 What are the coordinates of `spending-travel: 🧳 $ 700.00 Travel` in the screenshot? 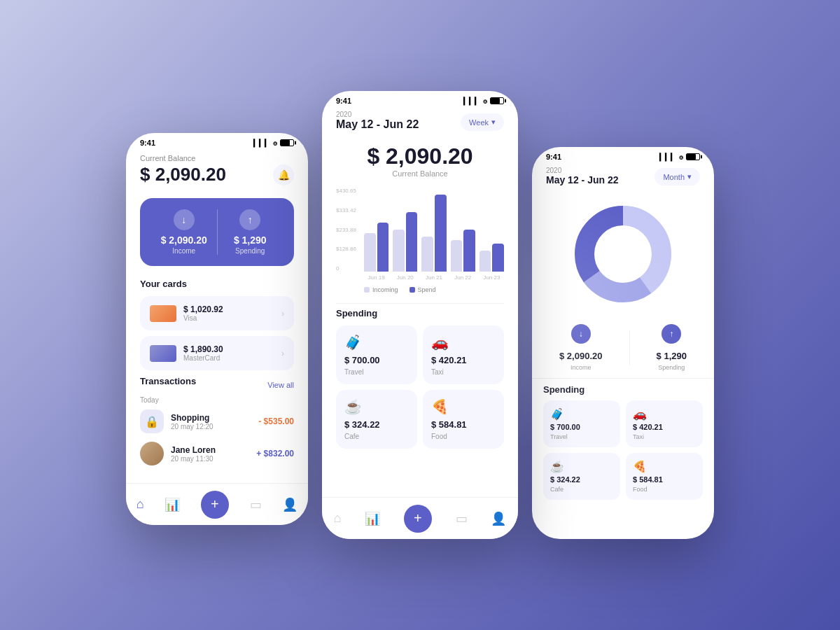 It's located at (377, 355).